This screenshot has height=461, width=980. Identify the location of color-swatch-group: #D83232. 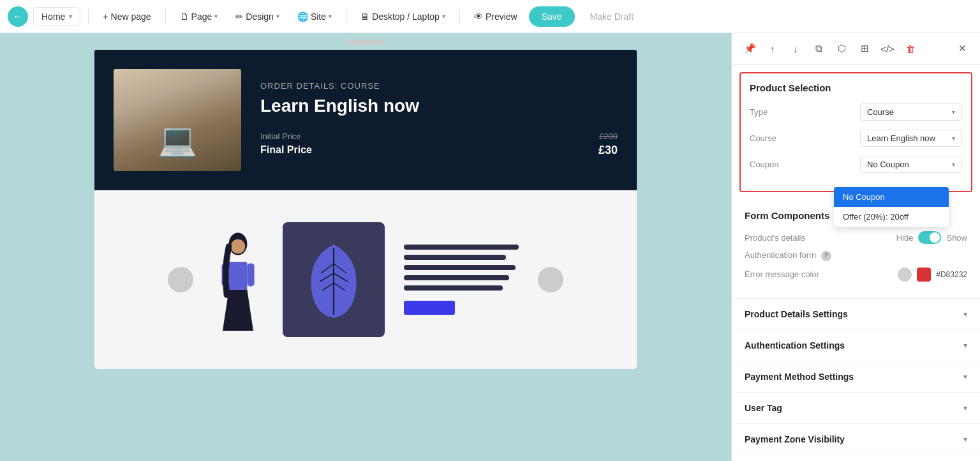
(933, 275).